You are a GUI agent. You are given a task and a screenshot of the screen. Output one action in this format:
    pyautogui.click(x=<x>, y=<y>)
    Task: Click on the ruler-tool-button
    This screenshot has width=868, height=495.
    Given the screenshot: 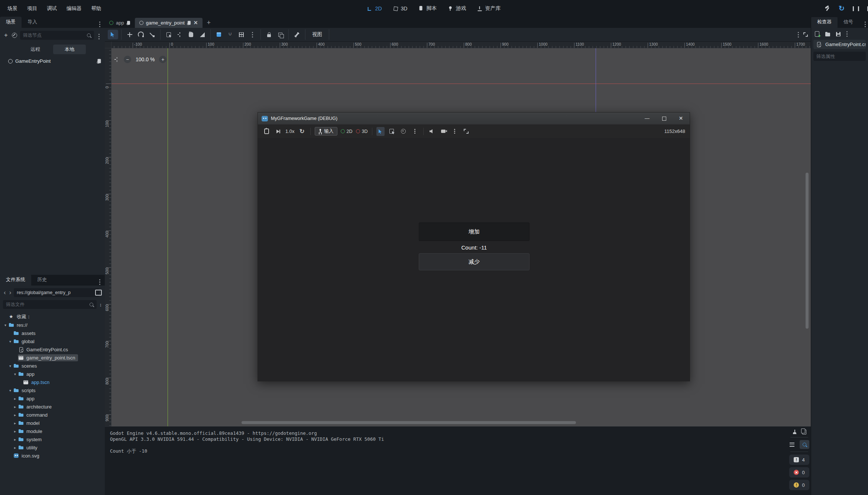 What is the action you would take?
    pyautogui.click(x=202, y=35)
    